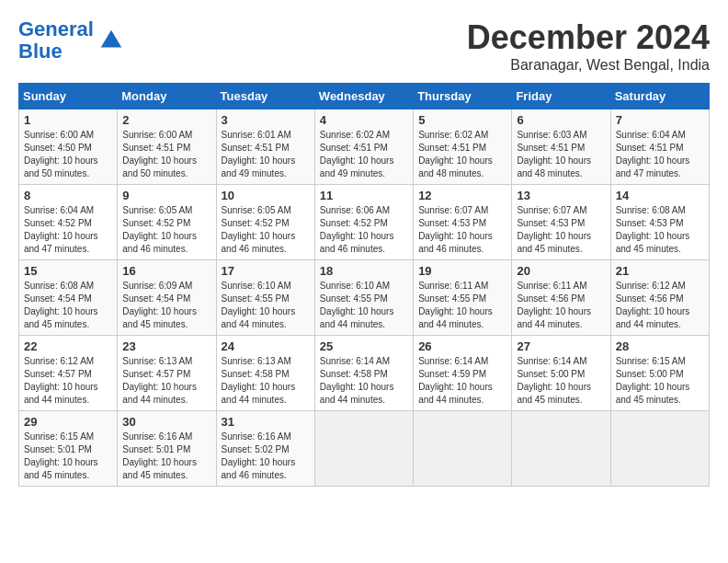 This screenshot has width=728, height=563. Describe the element at coordinates (266, 155) in the screenshot. I see `day-info: Sunrise: 6:01 AM Sunset: 4:51 PM Dayligh…` at that location.